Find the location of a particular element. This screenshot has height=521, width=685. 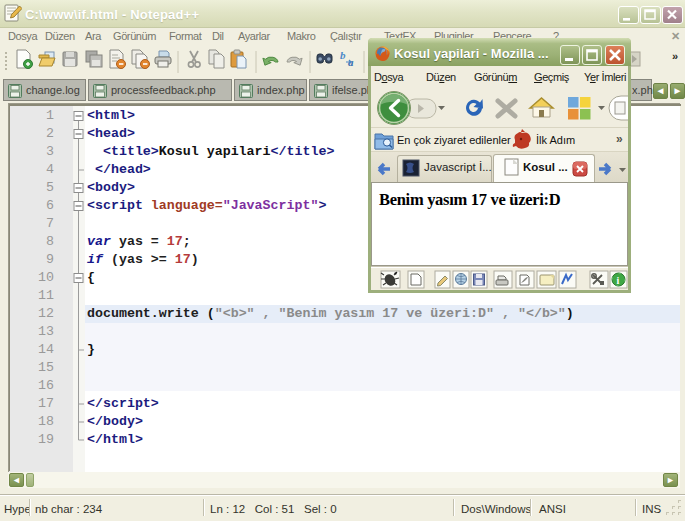

svg-text: b is located at coordinates (343, 55).